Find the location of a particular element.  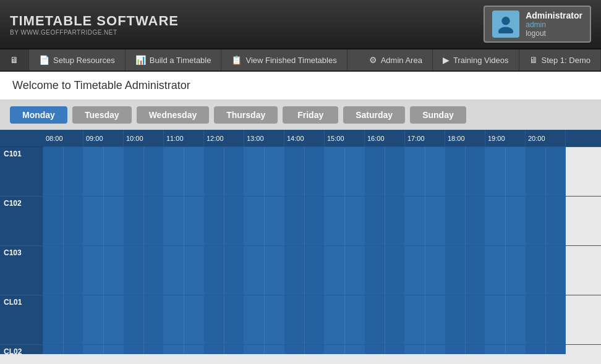

welcome-bar: Welcome to Timetable Administrator is located at coordinates (300, 86).